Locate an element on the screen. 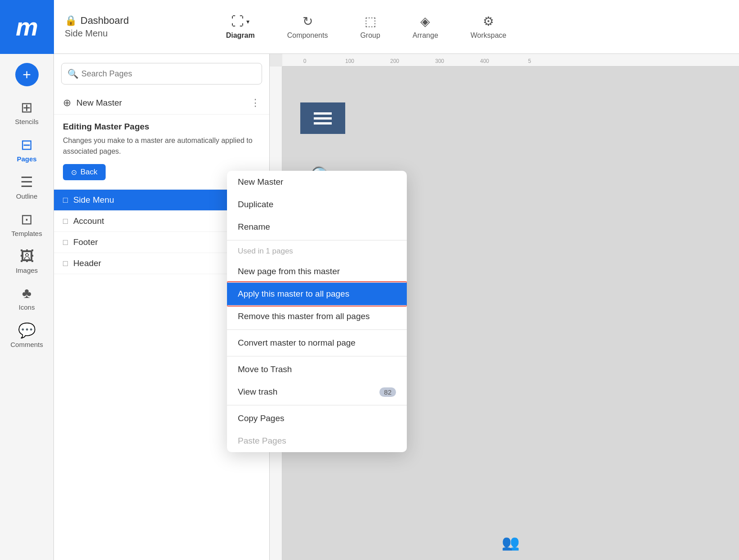 This screenshot has height=560, width=739. sidebar-item-icons: ♣ Icons is located at coordinates (27, 298).